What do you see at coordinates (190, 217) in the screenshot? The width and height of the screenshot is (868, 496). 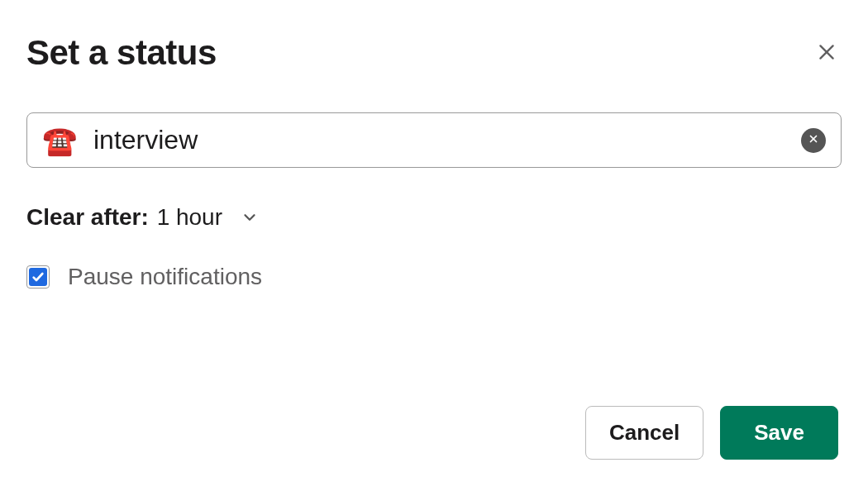 I see `clear-after-value: 1 hour` at bounding box center [190, 217].